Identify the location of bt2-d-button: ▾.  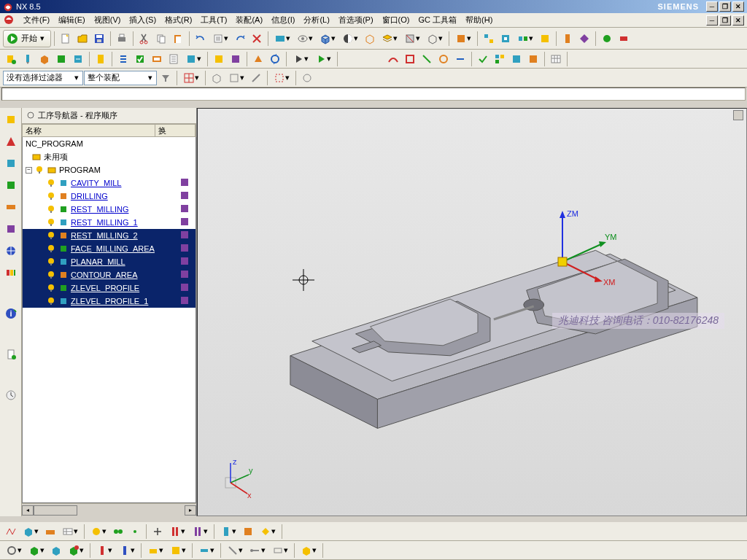
(76, 551).